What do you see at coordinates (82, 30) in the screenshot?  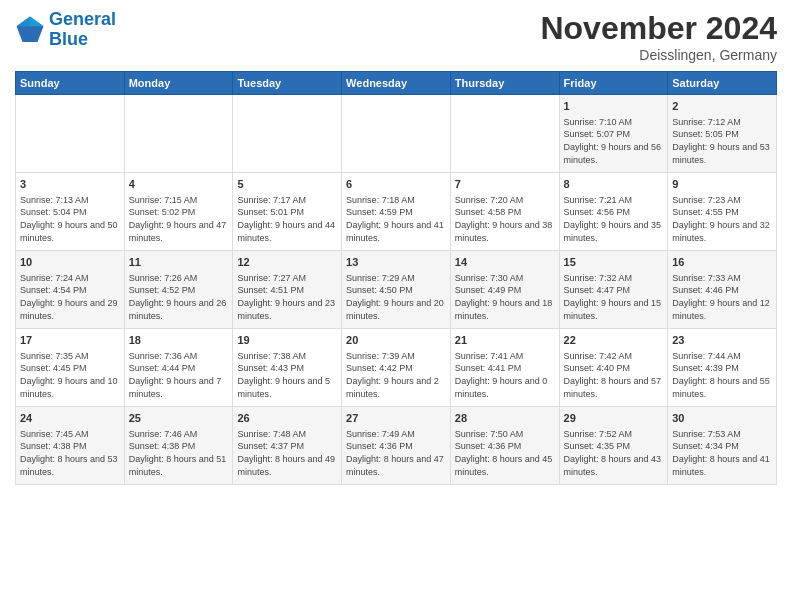 I see `logo-text: General Blue` at bounding box center [82, 30].